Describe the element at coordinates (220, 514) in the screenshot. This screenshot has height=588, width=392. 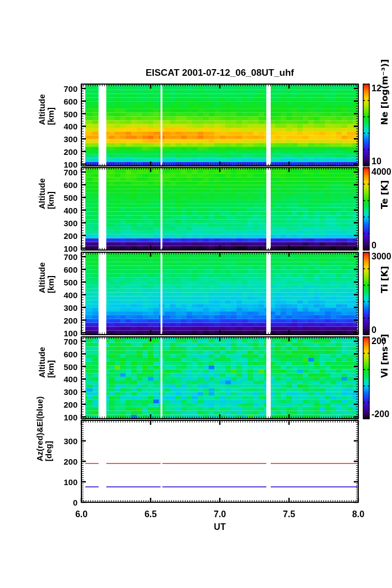
I see `x-tick-label: 7.0` at that location.